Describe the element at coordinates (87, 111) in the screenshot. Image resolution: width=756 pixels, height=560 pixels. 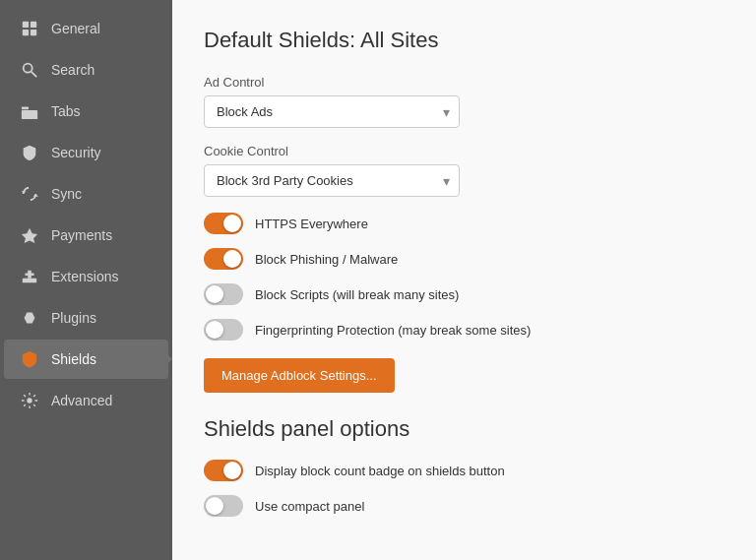
I see `sidebar-item-tabs: Tabs` at that location.